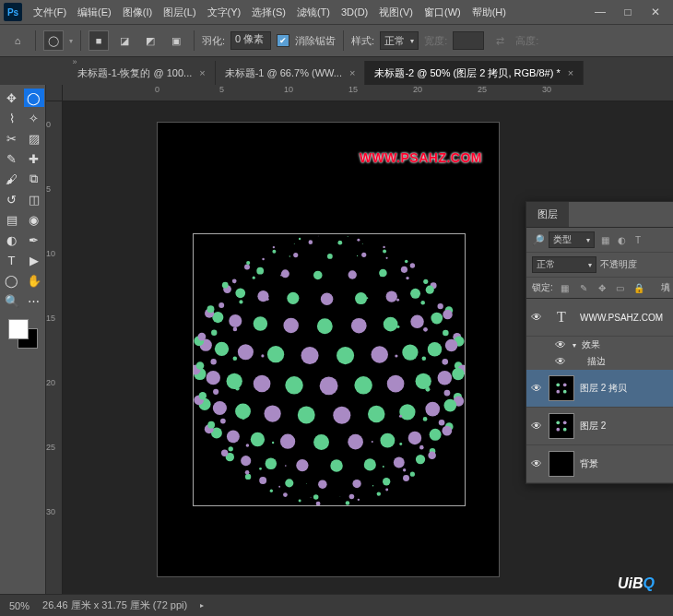  What do you see at coordinates (12, 138) in the screenshot?
I see `crop-tool: ✂` at bounding box center [12, 138].